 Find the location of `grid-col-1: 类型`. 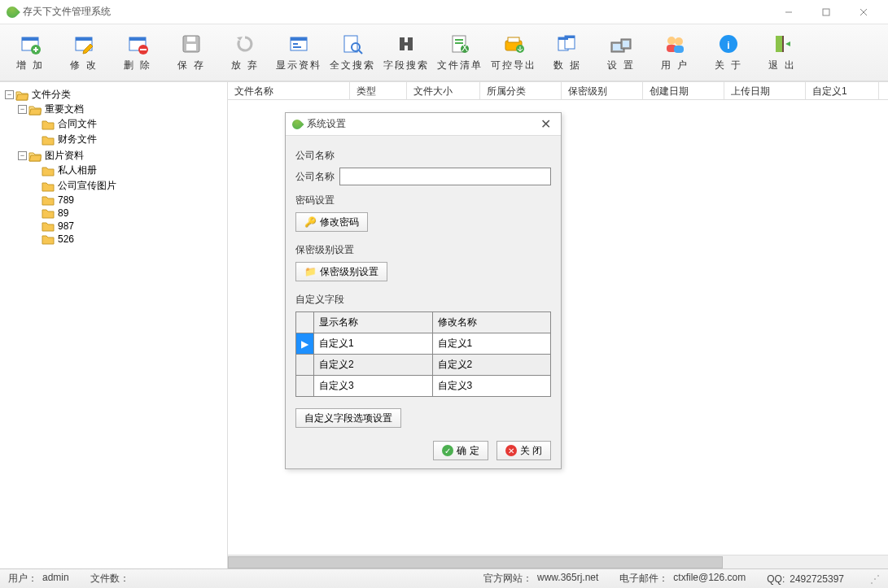

grid-col-1: 类型 is located at coordinates (378, 91).